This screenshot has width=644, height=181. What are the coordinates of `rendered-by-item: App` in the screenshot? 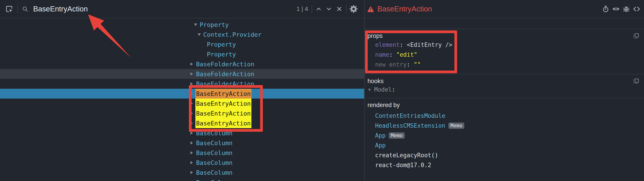 It's located at (504, 146).